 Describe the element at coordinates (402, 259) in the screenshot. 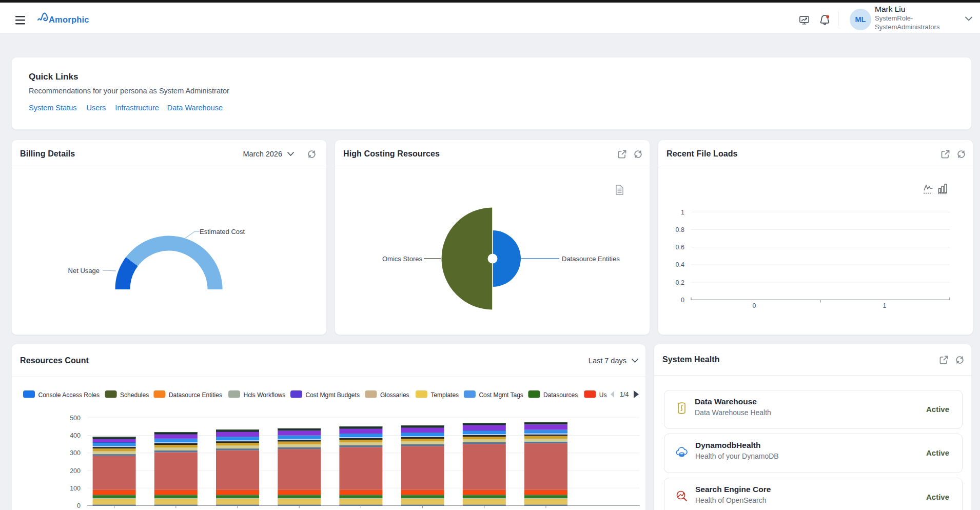

I see `svg-text: Omics Stores` at that location.